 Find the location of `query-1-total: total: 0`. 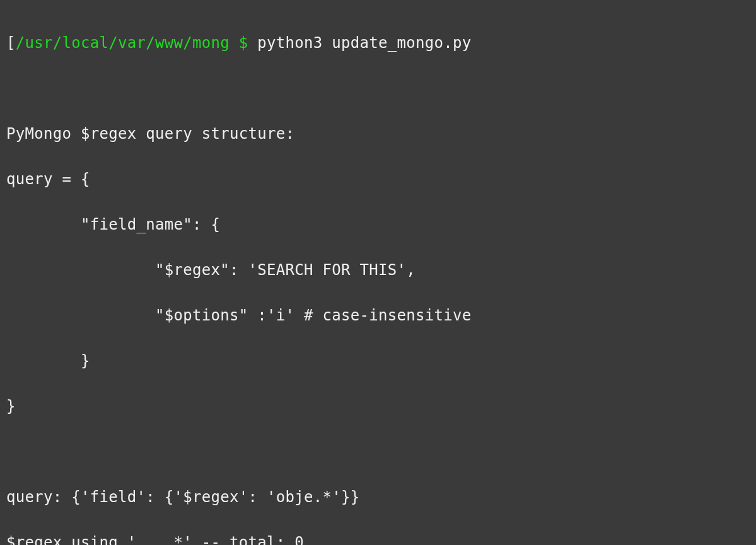

query-1-total: total: 0 is located at coordinates (267, 539).